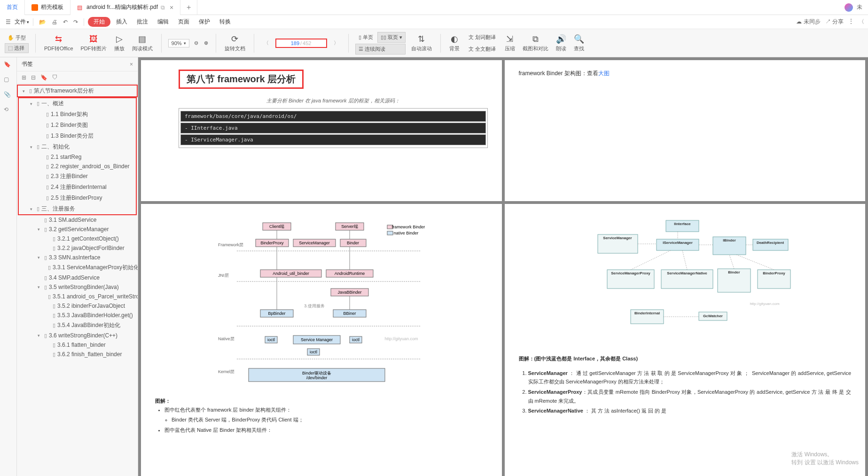 The width and height of the screenshot is (868, 476). I want to click on thumbnail-panel-icon: ▢, so click(8, 81).